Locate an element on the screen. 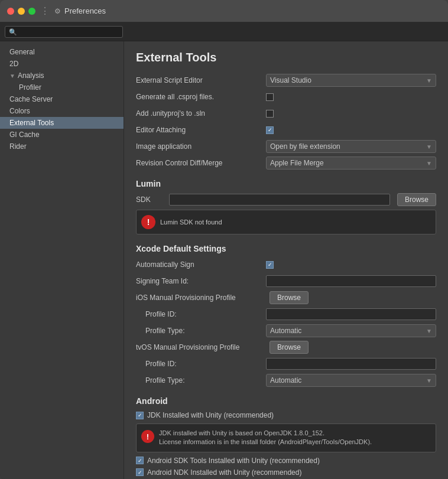 The image size is (448, 479). auto-sign-row: Automatically Sign is located at coordinates (286, 265).